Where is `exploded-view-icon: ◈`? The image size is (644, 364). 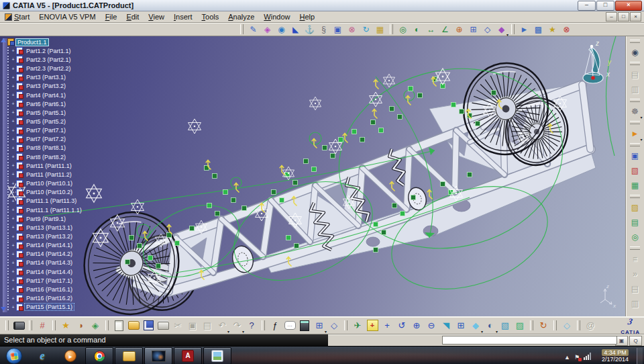
exploded-view-icon: ◈ is located at coordinates (267, 30).